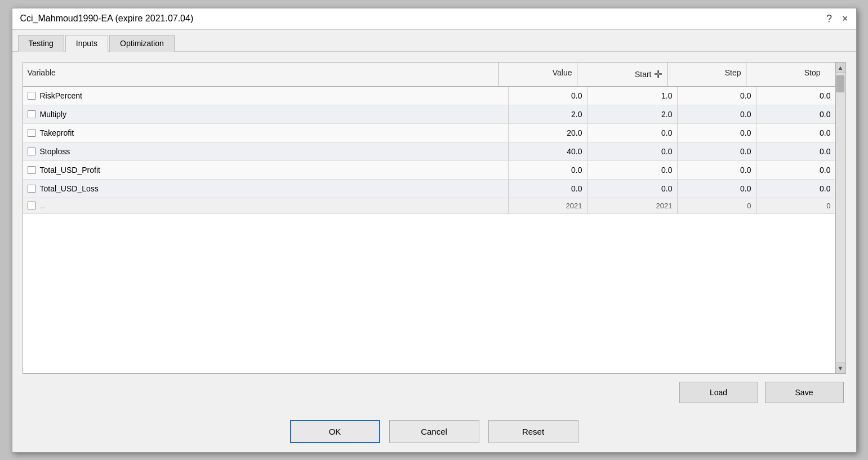 This screenshot has height=460, width=868. I want to click on col-header-step: Step, so click(707, 74).